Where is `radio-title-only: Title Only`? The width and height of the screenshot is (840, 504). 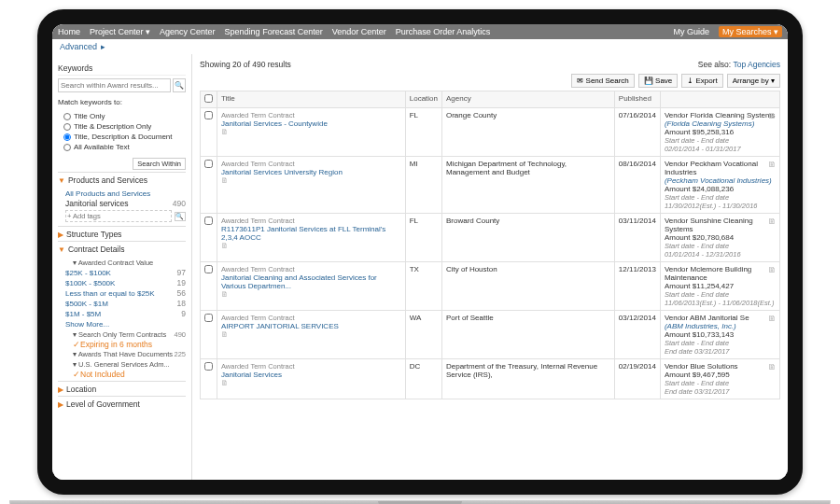 radio-title-only: Title Only is located at coordinates (125, 116).